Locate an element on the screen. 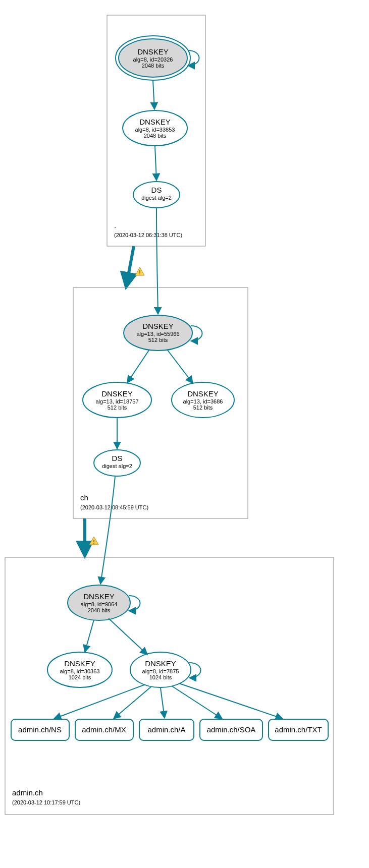 This screenshot has height=868, width=369. rrset-a: admin.ch/A is located at coordinates (167, 730).